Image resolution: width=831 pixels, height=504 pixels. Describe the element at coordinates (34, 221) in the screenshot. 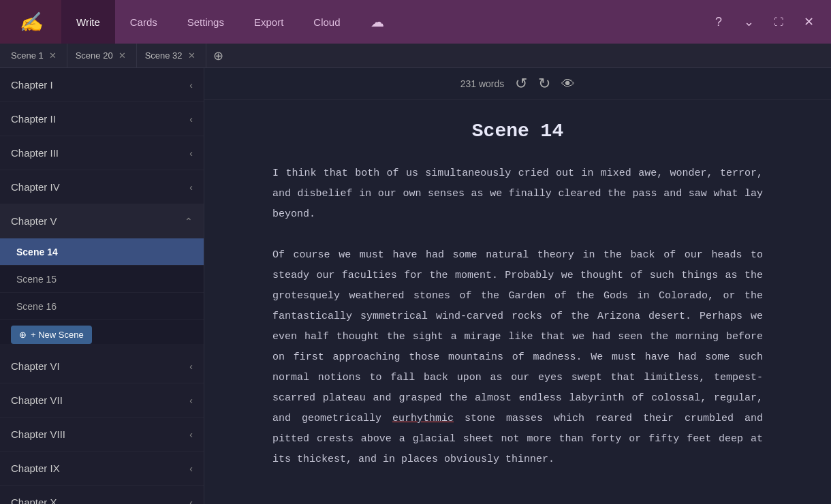

I see `chapter5-label: Chapter V` at that location.